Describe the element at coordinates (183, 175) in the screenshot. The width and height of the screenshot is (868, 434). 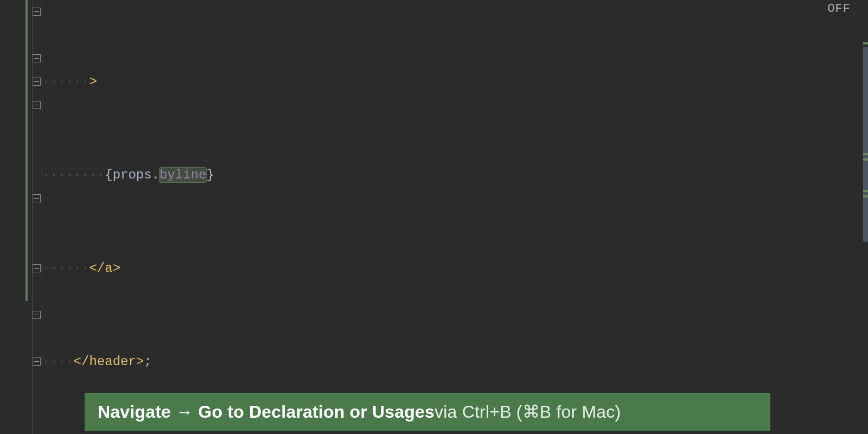
I see `byline-prop-usage: byline` at that location.